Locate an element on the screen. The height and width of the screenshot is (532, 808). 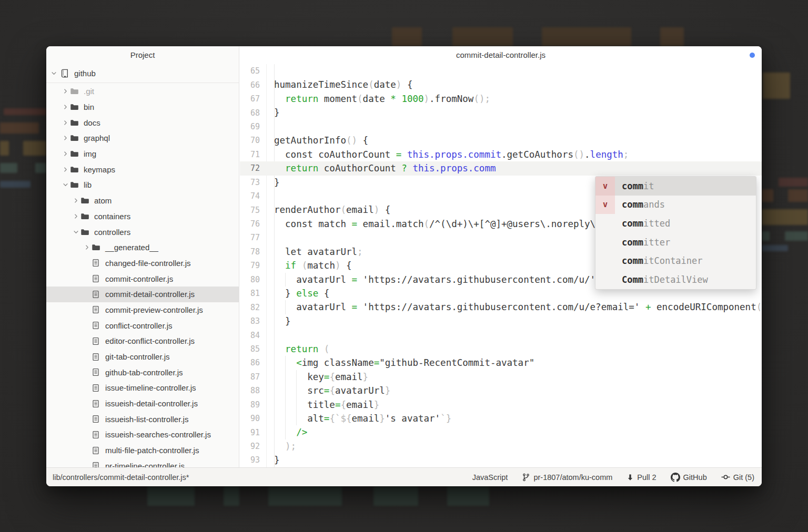
code-line-85: 85 return ( is located at coordinates (501, 349).